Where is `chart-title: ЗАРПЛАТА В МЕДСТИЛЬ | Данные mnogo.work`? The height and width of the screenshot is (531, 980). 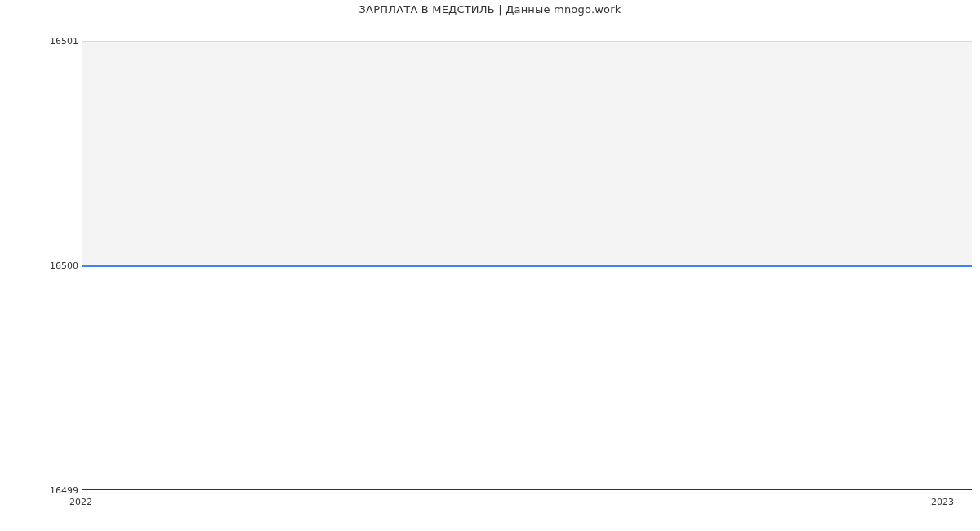
chart-title: ЗАРПЛАТА В МЕДСТИЛЬ | Данные mnogo.work is located at coordinates (490, 10).